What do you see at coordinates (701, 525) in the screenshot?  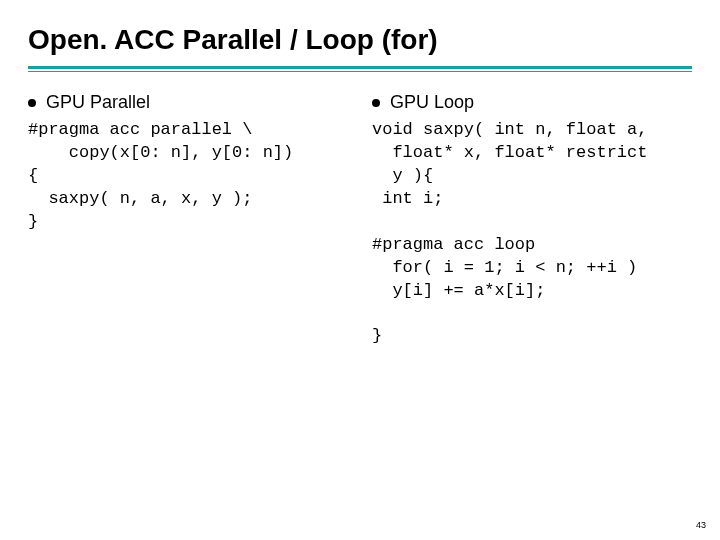 I see `page-number: 43` at bounding box center [701, 525].